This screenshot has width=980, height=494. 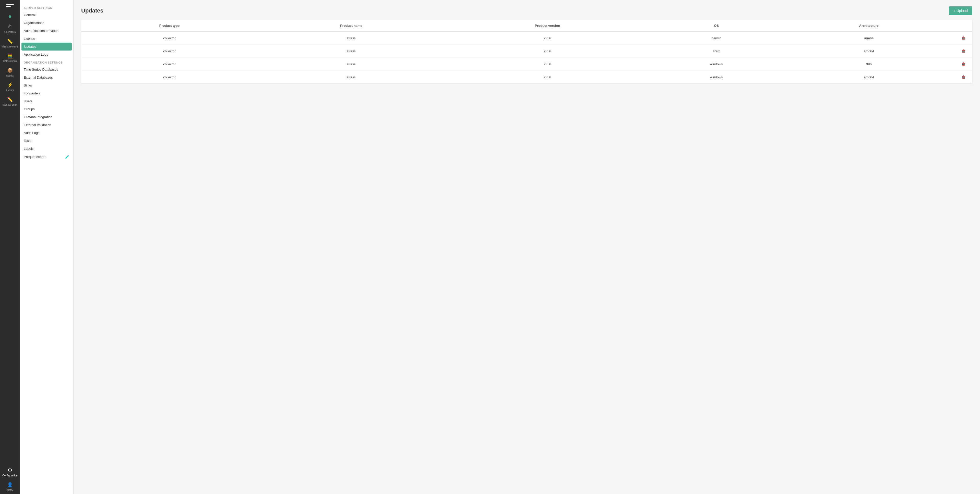 What do you see at coordinates (527, 64) in the screenshot?
I see `table-row: collectorstress2.0.6windows386🗑` at bounding box center [527, 64].